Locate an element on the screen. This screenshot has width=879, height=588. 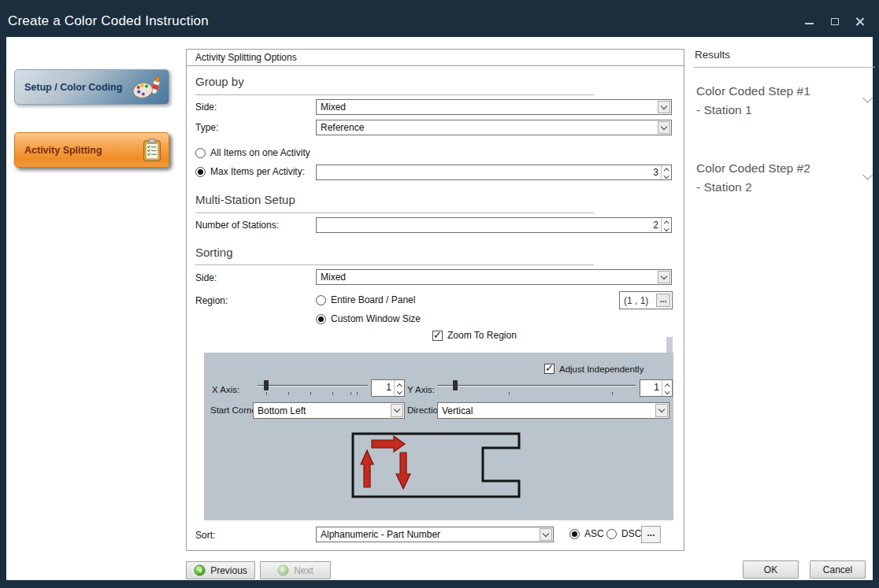
region-browse-button: ... is located at coordinates (663, 301).